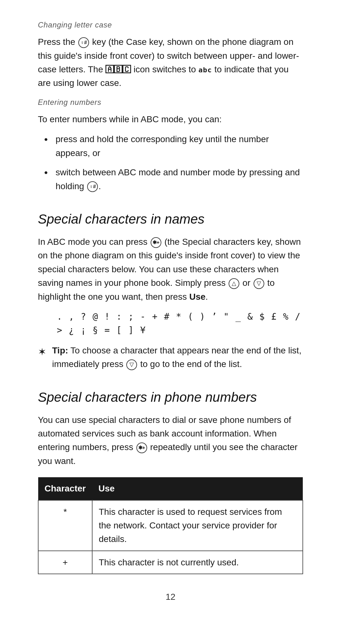  Describe the element at coordinates (142, 448) in the screenshot. I see `special-key-icon-2: ✱+` at that location.